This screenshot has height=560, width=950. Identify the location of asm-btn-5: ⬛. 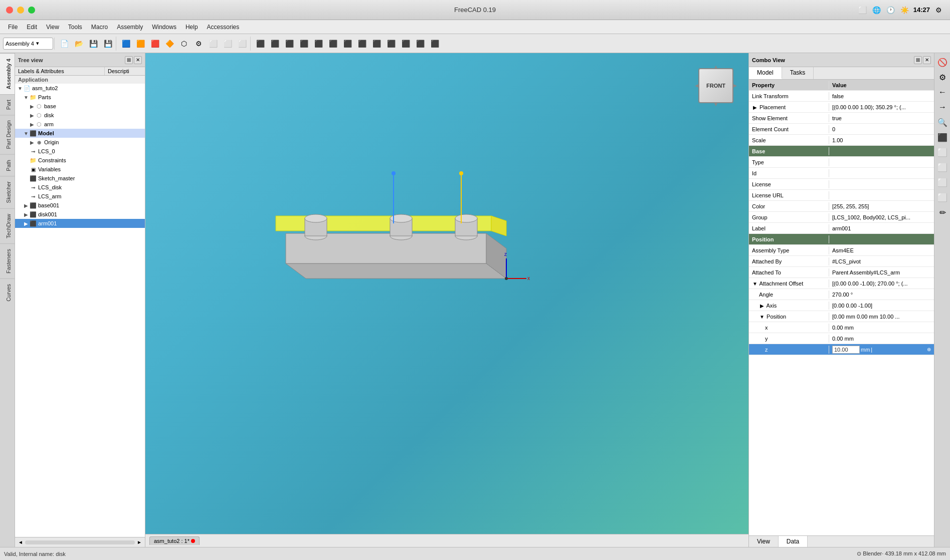
(318, 44).